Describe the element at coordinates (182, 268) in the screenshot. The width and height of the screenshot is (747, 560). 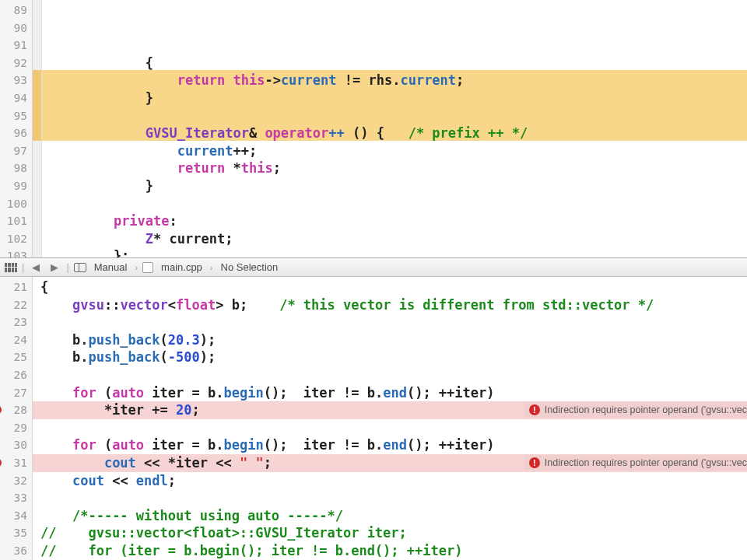
I see `jump-file: main.cpp` at that location.